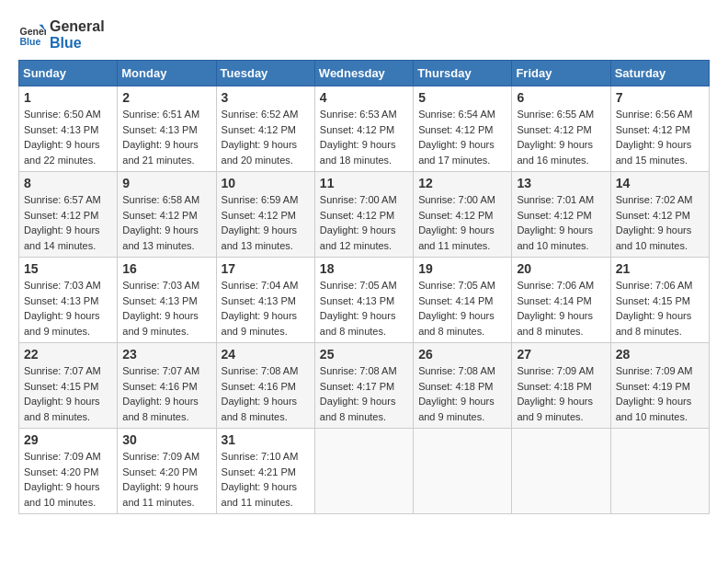 This screenshot has height=563, width=728. What do you see at coordinates (166, 269) in the screenshot?
I see `day-number: 16` at bounding box center [166, 269].